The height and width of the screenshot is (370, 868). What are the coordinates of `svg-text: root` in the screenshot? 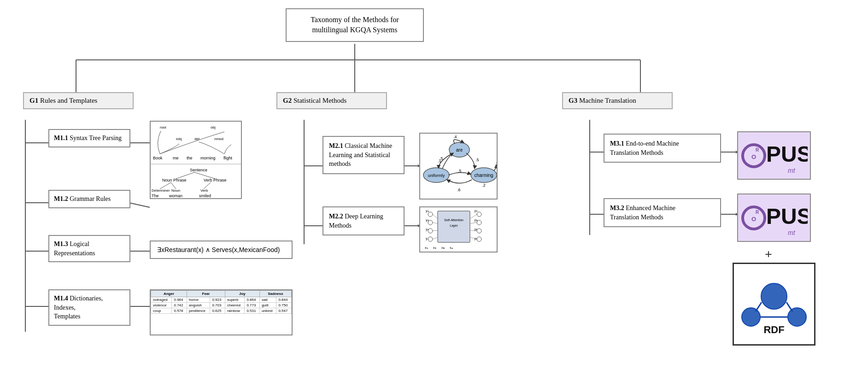 It's located at (163, 127).